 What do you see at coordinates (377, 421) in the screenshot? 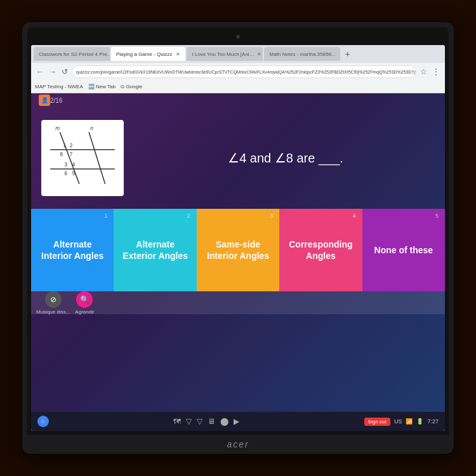
I see `signout-button: Sign out` at bounding box center [377, 421].